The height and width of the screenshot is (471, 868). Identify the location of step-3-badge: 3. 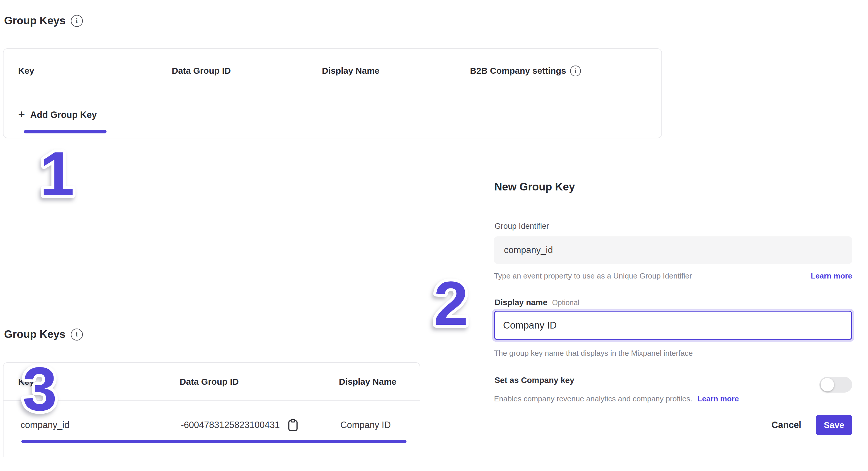
(40, 387).